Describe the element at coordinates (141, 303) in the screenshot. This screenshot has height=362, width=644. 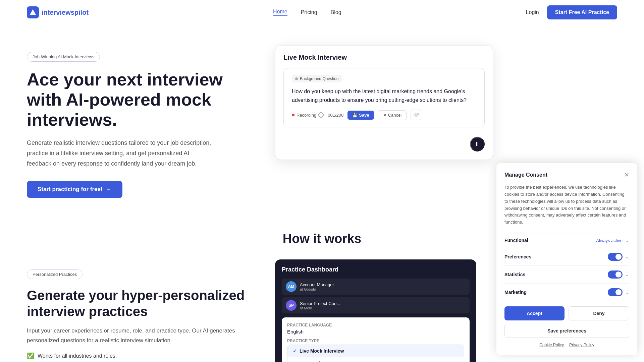
I see `section-title: Generate your hyper-personalized intervi…` at that location.